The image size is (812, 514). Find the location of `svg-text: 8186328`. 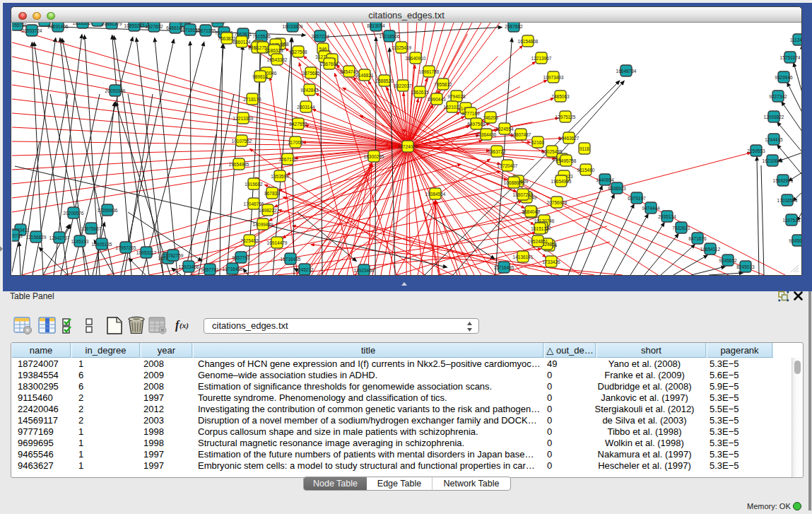

svg-text: 8186328 is located at coordinates (274, 51).